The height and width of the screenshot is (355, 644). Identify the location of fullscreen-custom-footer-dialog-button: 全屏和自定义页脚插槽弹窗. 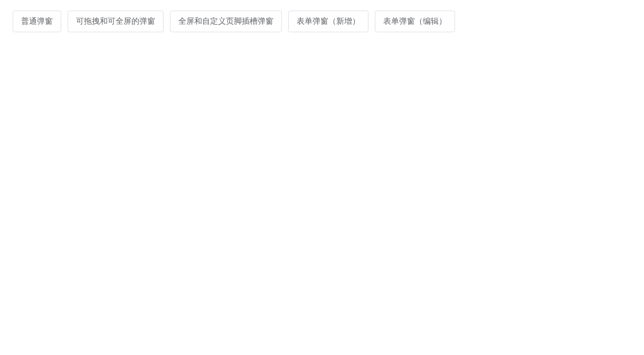
(226, 21).